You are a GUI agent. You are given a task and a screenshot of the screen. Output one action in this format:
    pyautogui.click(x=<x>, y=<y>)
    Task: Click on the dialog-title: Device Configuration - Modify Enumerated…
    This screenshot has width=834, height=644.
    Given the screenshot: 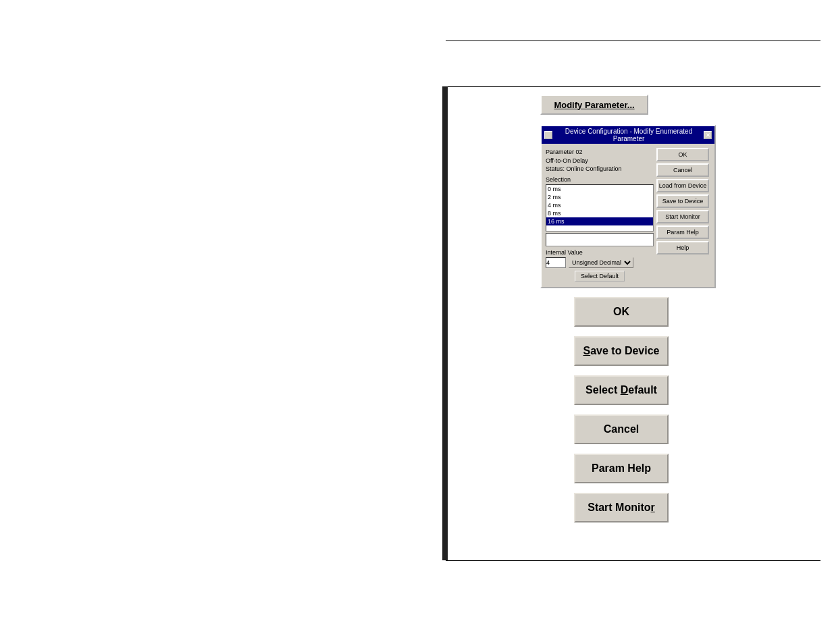 What is the action you would take?
    pyautogui.click(x=629, y=135)
    